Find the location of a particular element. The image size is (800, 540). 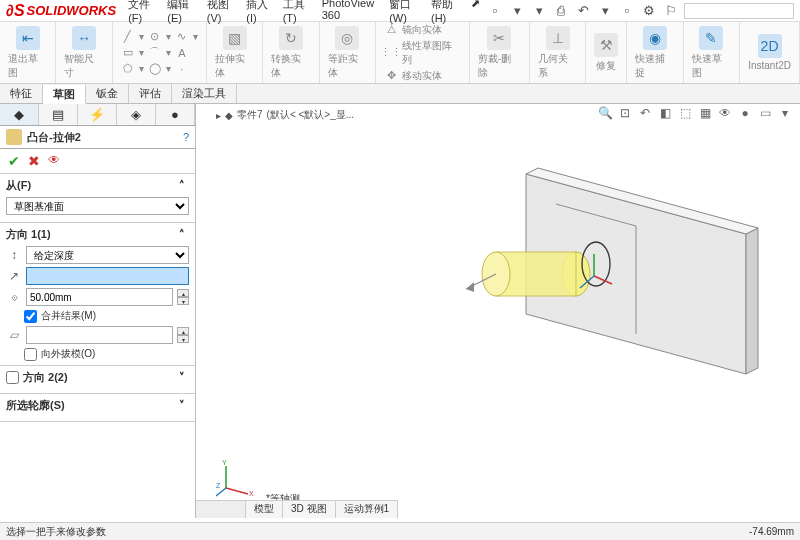

sketch-poly-tool: ⬠▾ ◯▾ · is located at coordinates (160, 69).